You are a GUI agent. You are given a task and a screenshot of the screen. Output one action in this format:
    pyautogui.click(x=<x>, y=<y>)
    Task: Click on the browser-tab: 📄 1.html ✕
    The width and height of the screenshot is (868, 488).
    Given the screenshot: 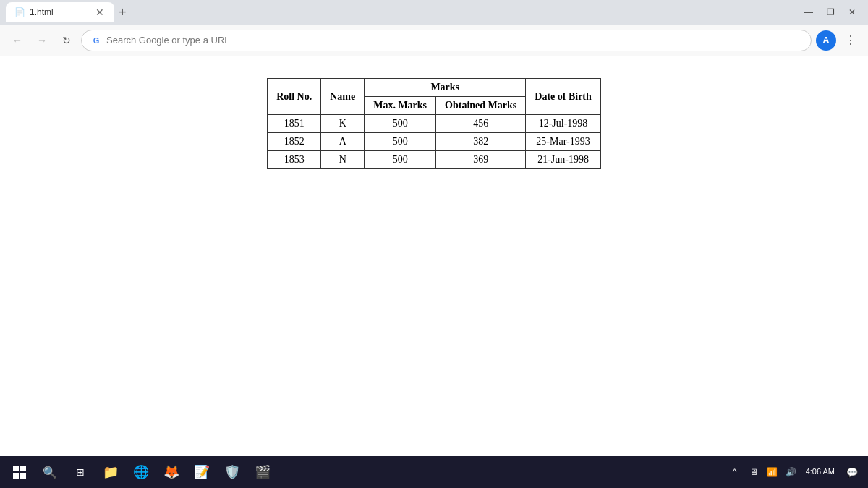 What is the action you would take?
    pyautogui.click(x=60, y=12)
    